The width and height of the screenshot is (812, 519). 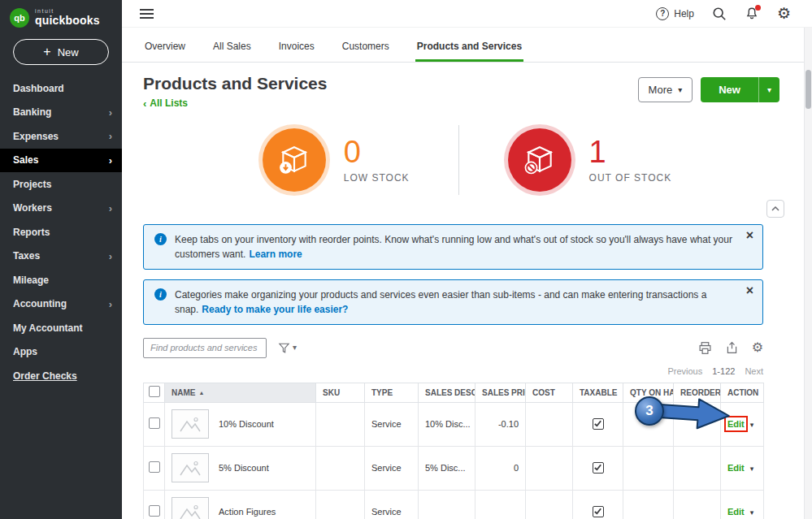 I want to click on notifications-bell-icon, so click(x=752, y=14).